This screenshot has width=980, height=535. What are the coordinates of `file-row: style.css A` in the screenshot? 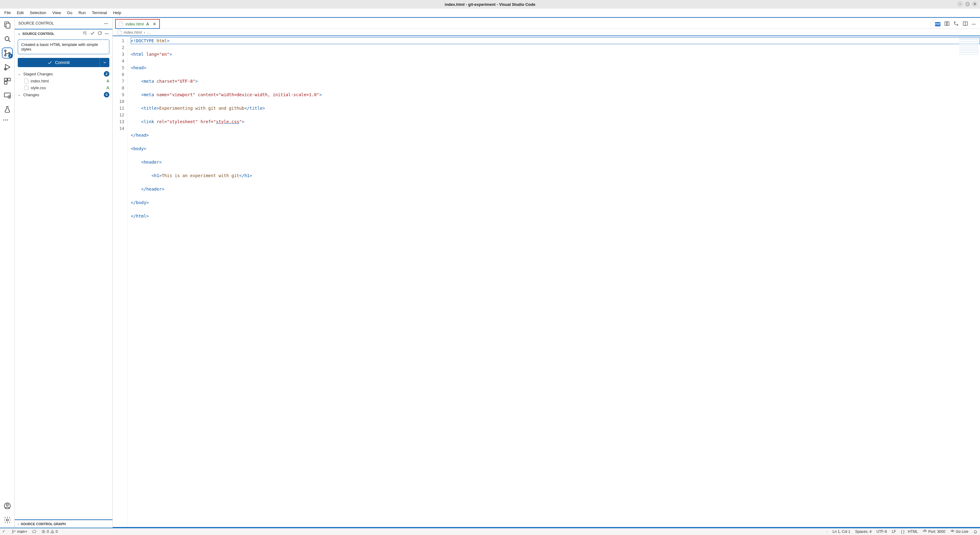 It's located at (64, 88).